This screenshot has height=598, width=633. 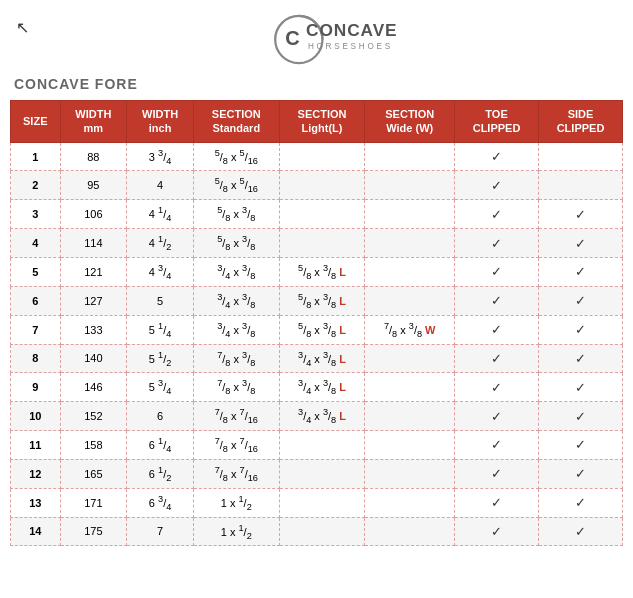 What do you see at coordinates (317, 156) in the screenshot?
I see `table-row: 1 88 3 3/4 5/8 x 5/16 ✓` at bounding box center [317, 156].